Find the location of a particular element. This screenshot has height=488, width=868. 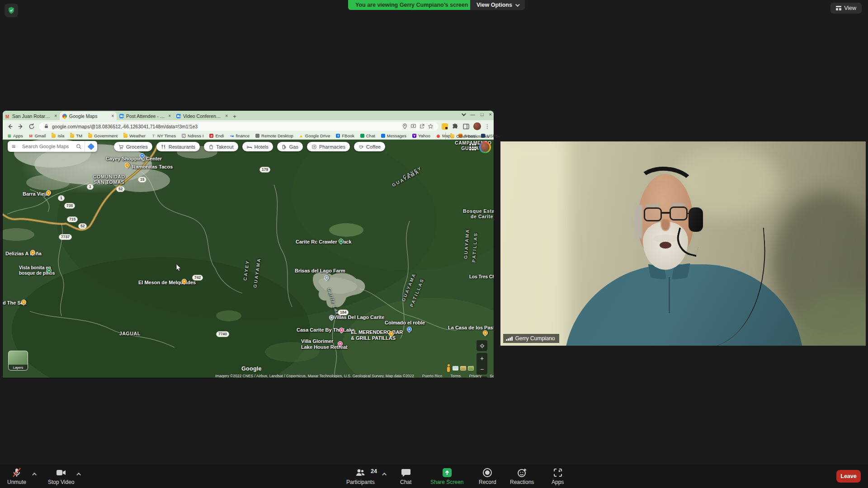

bookmark-item: N Ndress I is located at coordinates (193, 136).